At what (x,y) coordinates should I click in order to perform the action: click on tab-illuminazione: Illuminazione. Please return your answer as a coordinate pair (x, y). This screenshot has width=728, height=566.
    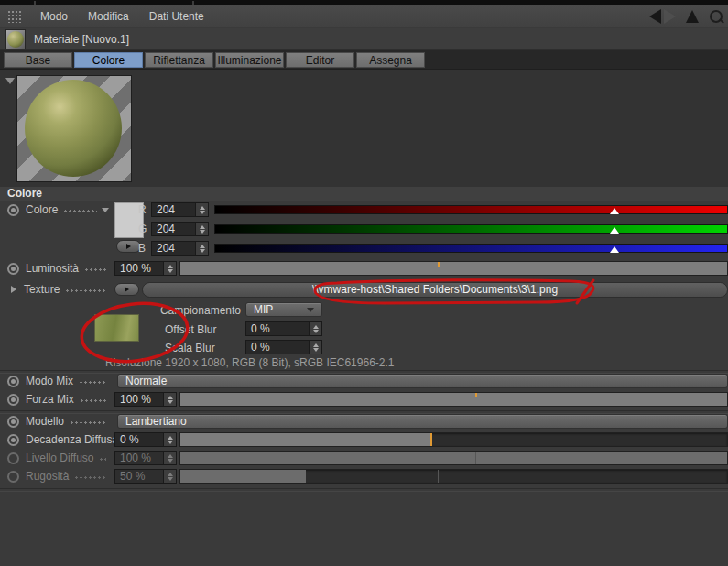
    Looking at the image, I should click on (249, 60).